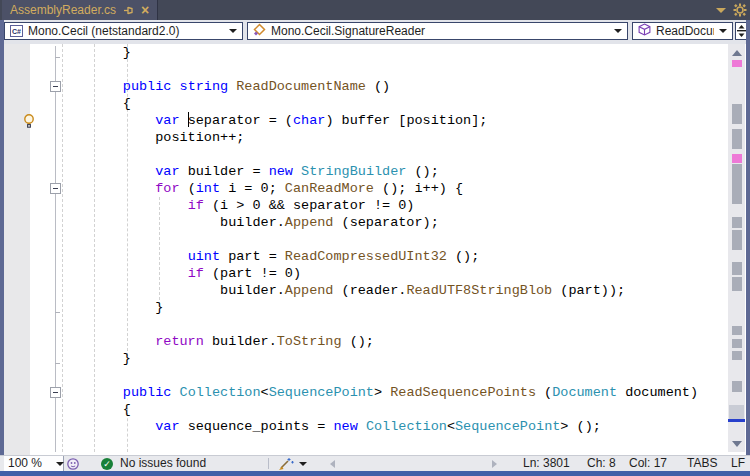  I want to click on tab-assemblyreader: AssemblyReader.cs ×, so click(80, 10).